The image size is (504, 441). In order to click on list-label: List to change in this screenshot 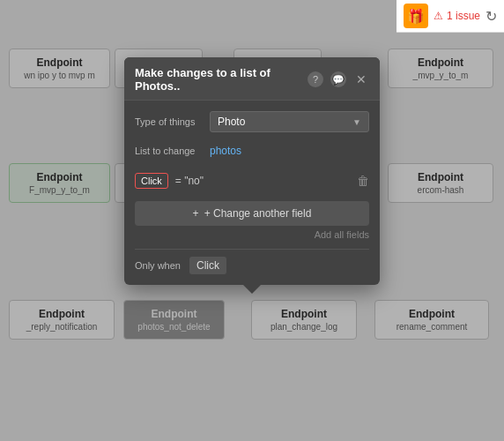, I will do `click(173, 151)`.